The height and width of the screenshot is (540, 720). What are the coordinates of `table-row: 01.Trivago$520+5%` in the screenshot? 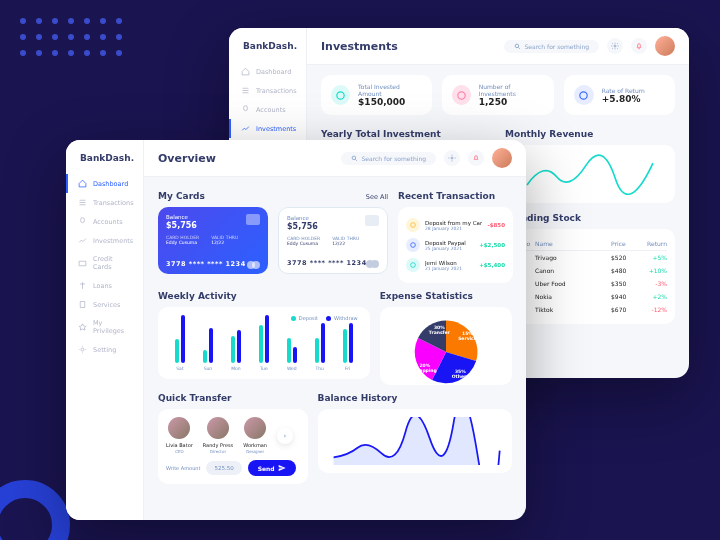 It's located at (590, 258).